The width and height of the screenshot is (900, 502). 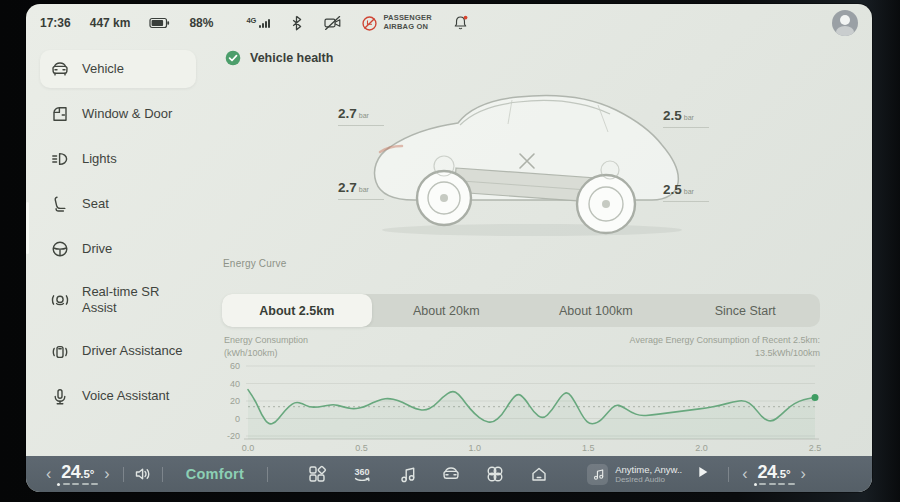 I want to click on svg-text: 0, so click(x=238, y=419).